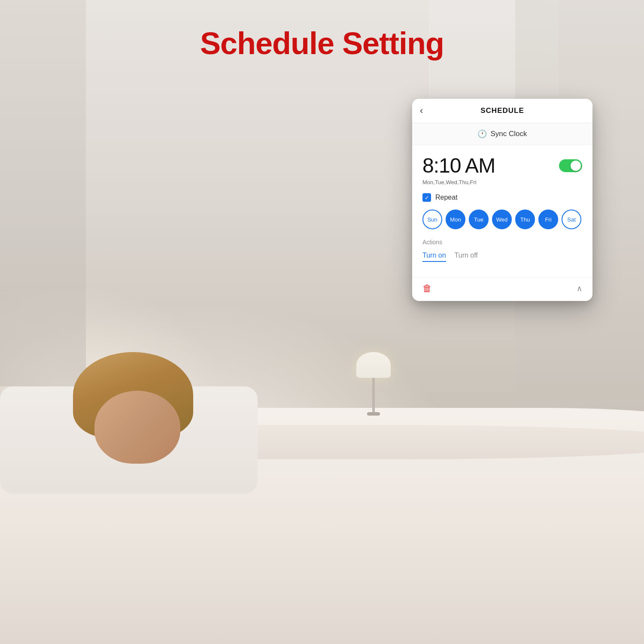 This screenshot has height=644, width=644. I want to click on curtain-left, so click(43, 193).